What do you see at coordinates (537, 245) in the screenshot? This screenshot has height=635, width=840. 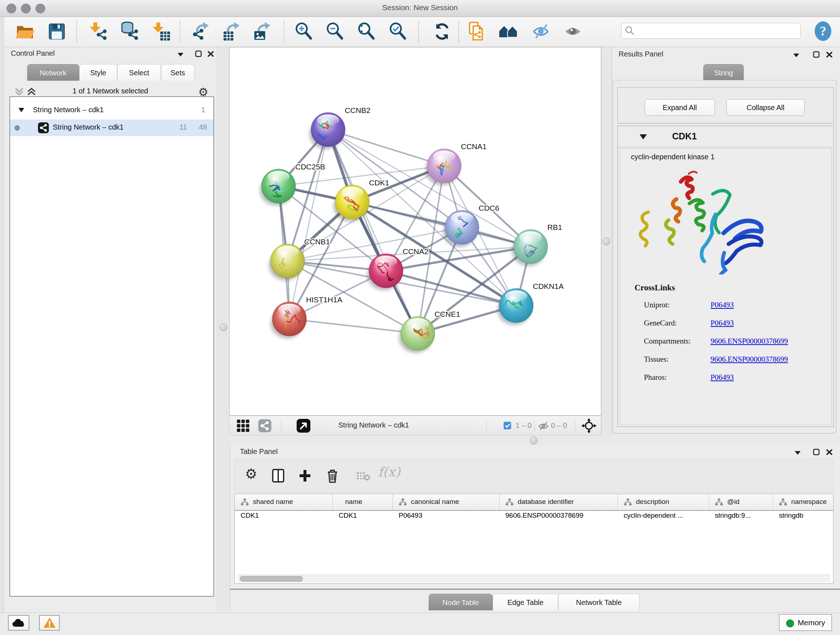 I see `network-node-RB1: RB1` at bounding box center [537, 245].